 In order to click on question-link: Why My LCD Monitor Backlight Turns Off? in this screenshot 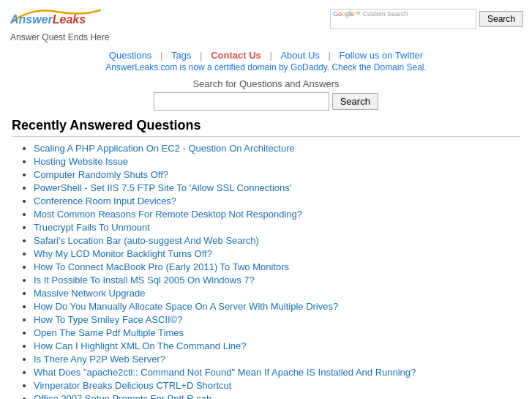, I will do `click(123, 253)`.